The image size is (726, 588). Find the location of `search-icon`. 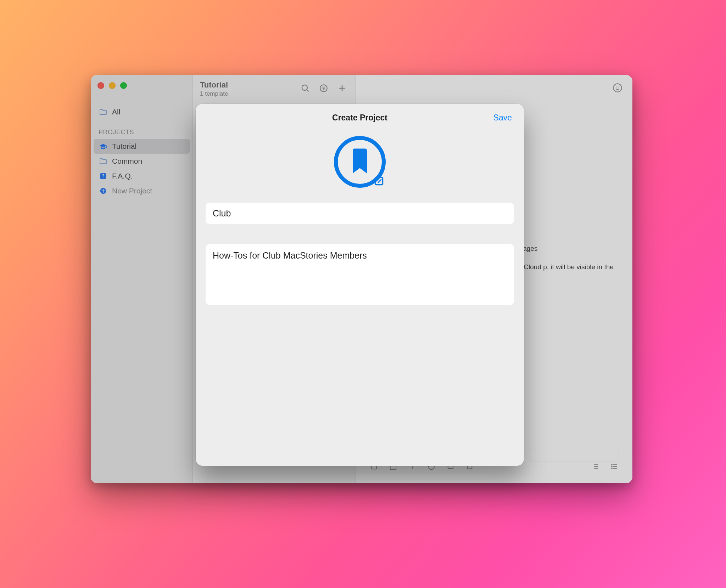

search-icon is located at coordinates (305, 89).